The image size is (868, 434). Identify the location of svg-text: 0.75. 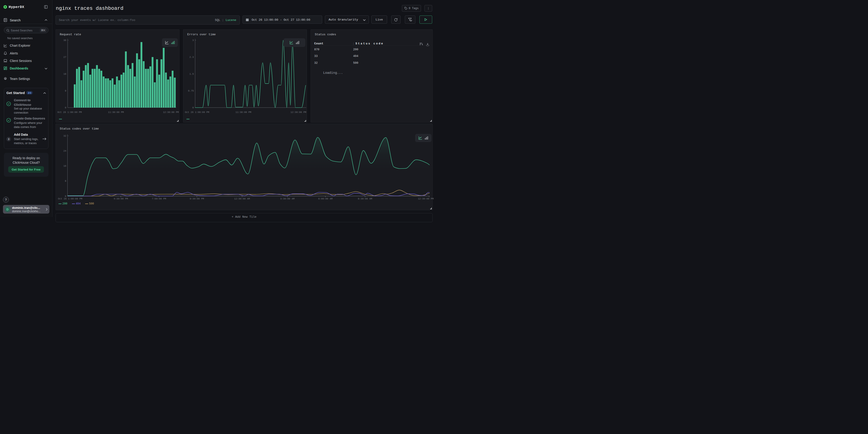
(191, 91).